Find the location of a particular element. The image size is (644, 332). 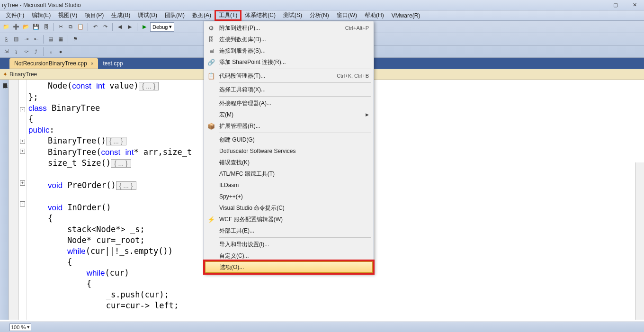

menubar: 文件(F)编辑(E)视图(V)项目(P)生成(B)调试(D)团队(M)数据(A)… is located at coordinates (322, 16).